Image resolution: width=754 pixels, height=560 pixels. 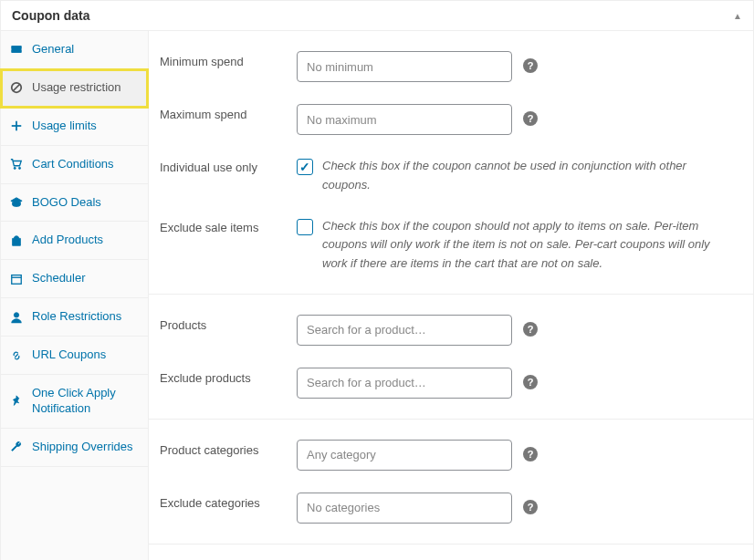 What do you see at coordinates (75, 317) in the screenshot?
I see `sidebar-item-role-restrictions: Role Restrictions` at bounding box center [75, 317].